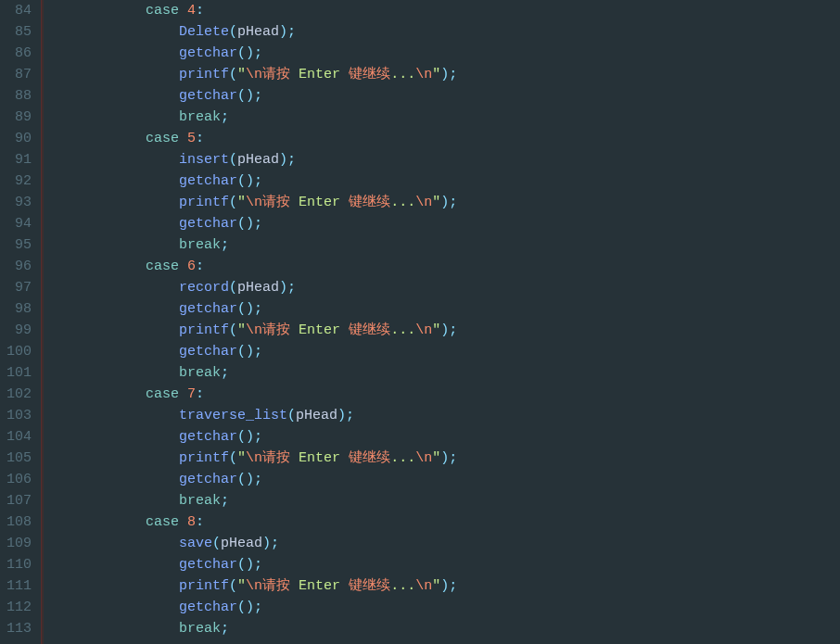 This screenshot has height=644, width=840. I want to click on case-line: case 6:, so click(251, 267).